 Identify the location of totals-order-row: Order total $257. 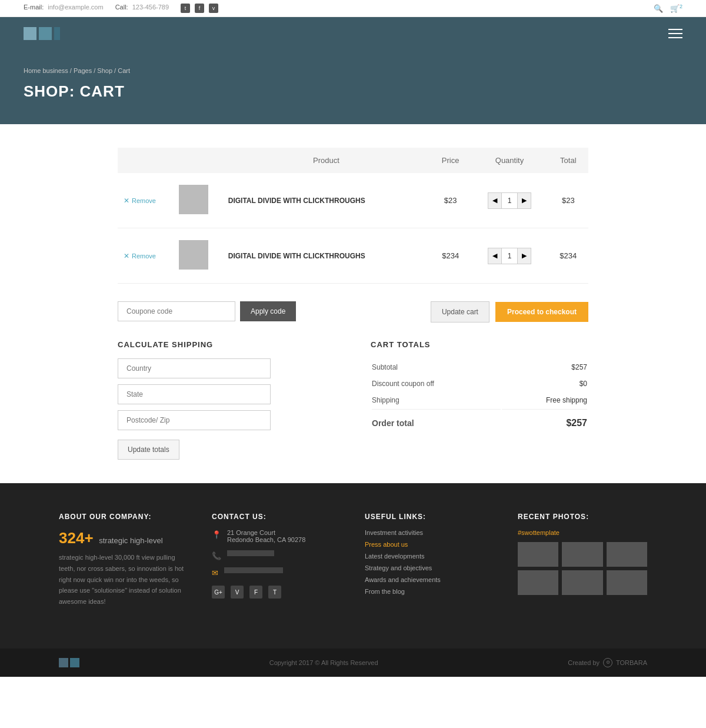
(479, 420).